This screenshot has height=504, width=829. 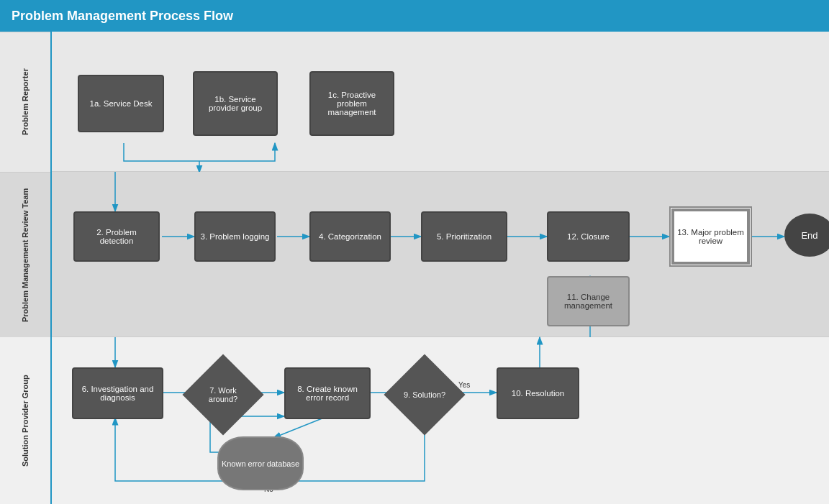 What do you see at coordinates (25, 421) in the screenshot?
I see `lane-label-3: Solution Provider Group` at bounding box center [25, 421].